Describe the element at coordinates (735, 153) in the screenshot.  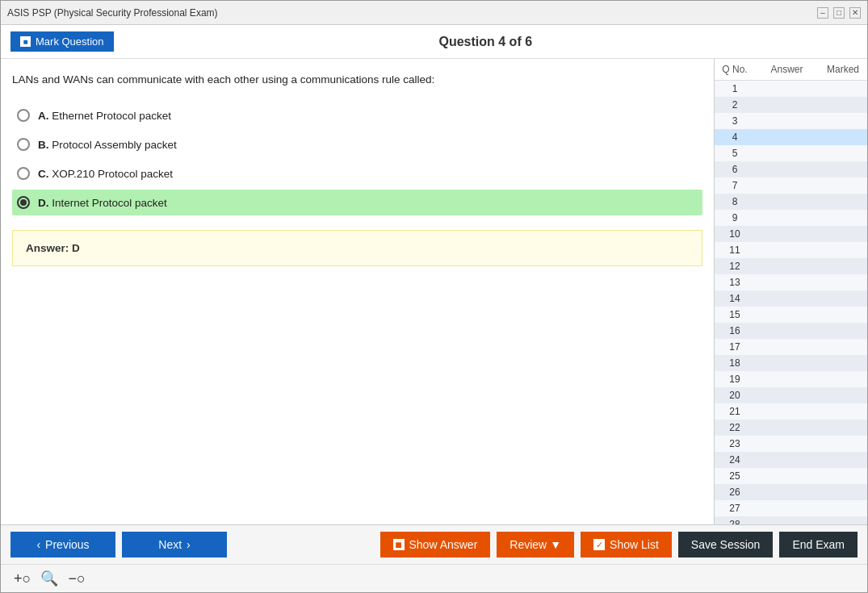
I see `sidebar-row-qno: 5` at that location.